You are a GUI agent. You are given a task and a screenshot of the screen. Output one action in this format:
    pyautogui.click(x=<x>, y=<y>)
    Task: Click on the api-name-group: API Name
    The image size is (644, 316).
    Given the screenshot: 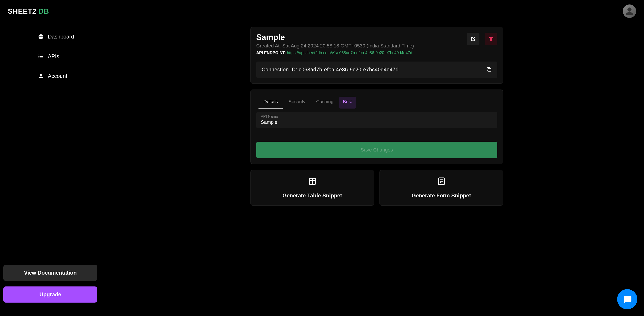 What is the action you would take?
    pyautogui.click(x=377, y=120)
    